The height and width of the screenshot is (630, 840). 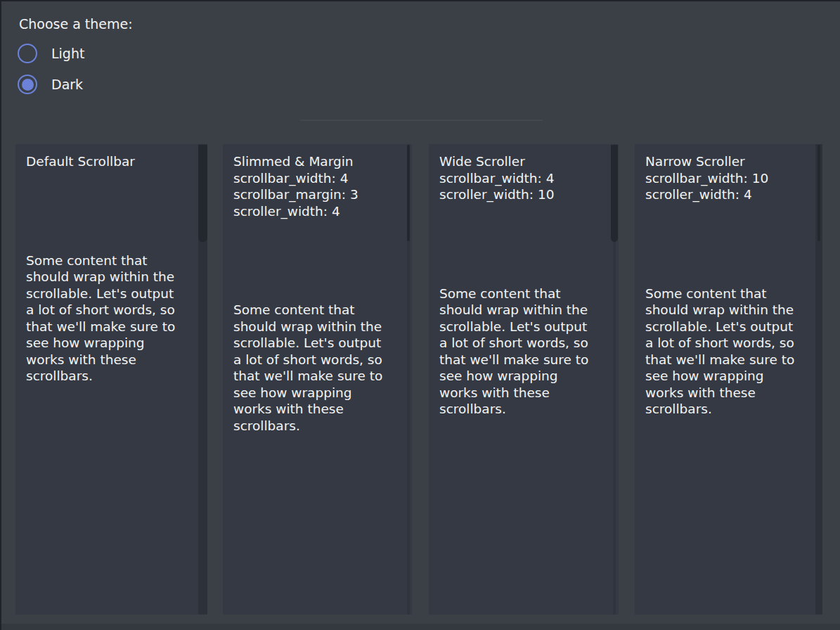 I want to click on radio-button-dark, so click(x=27, y=84).